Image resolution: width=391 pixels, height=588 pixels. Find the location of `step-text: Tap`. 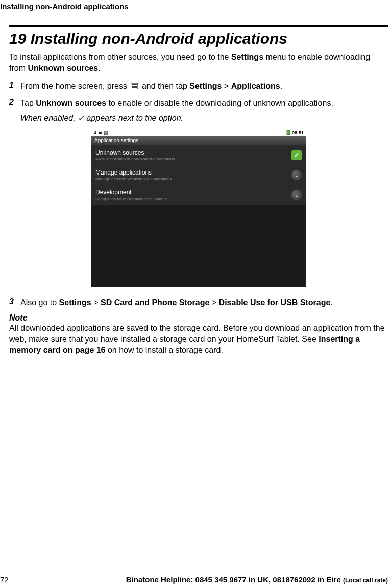

step-text: Tap is located at coordinates (28, 103).